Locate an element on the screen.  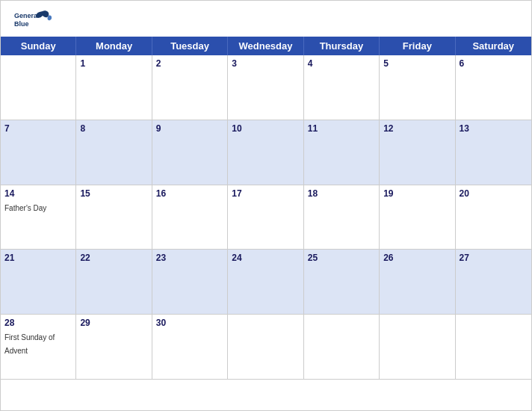
date-number: 12 is located at coordinates (417, 129).